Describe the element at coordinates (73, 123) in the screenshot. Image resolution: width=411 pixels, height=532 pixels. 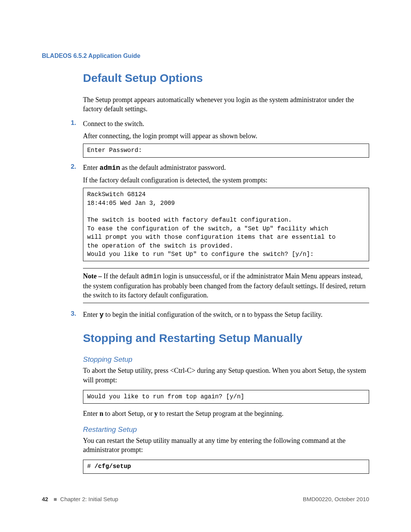
I see `step-1-number: 1.` at that location.